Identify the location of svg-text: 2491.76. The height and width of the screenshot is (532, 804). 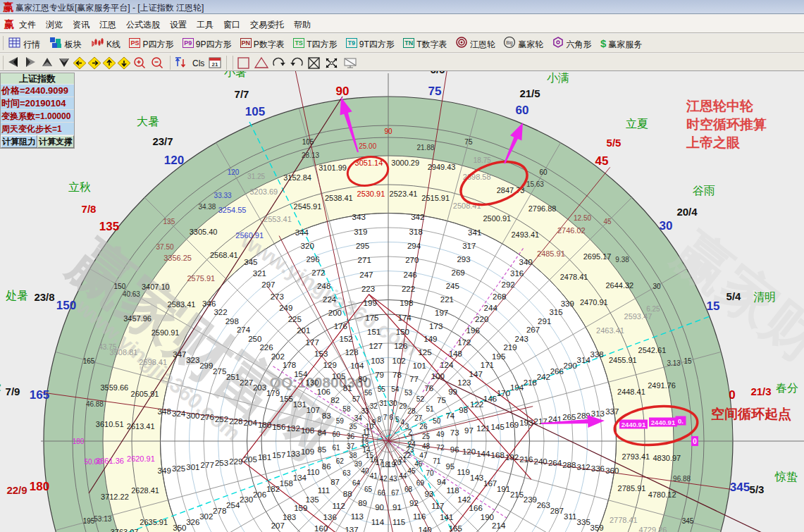
(662, 385).